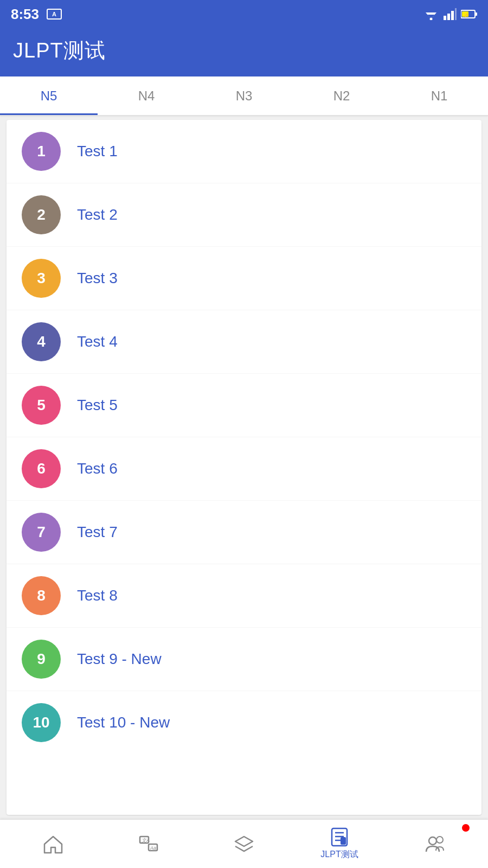  What do you see at coordinates (145, 840) in the screenshot?
I see `svg-text: 文A` at bounding box center [145, 840].